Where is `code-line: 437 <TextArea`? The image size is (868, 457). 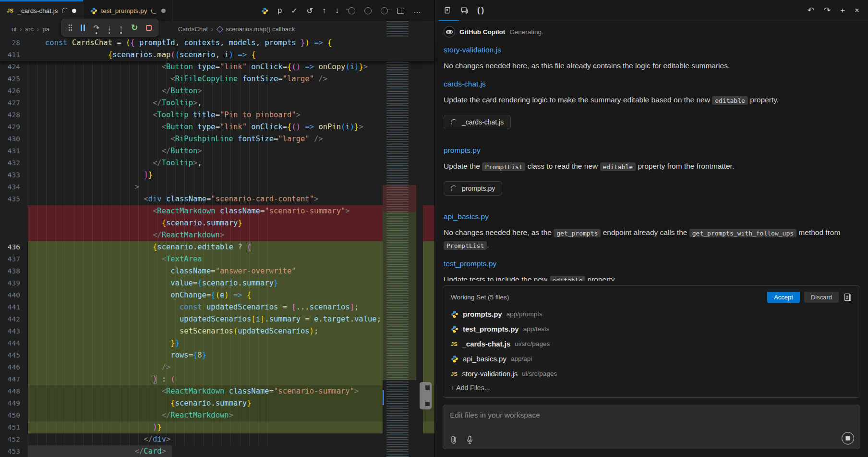
code-line: 437 <TextArea is located at coordinates (217, 259).